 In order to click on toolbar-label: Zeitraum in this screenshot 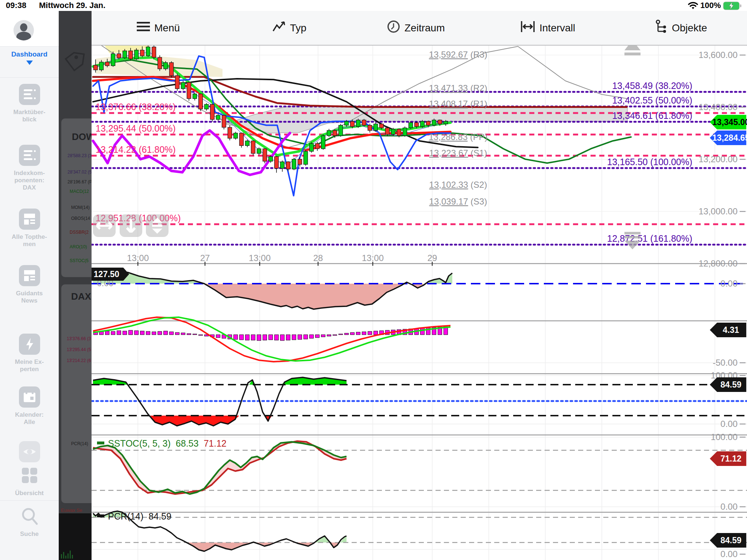, I will do `click(425, 28)`.